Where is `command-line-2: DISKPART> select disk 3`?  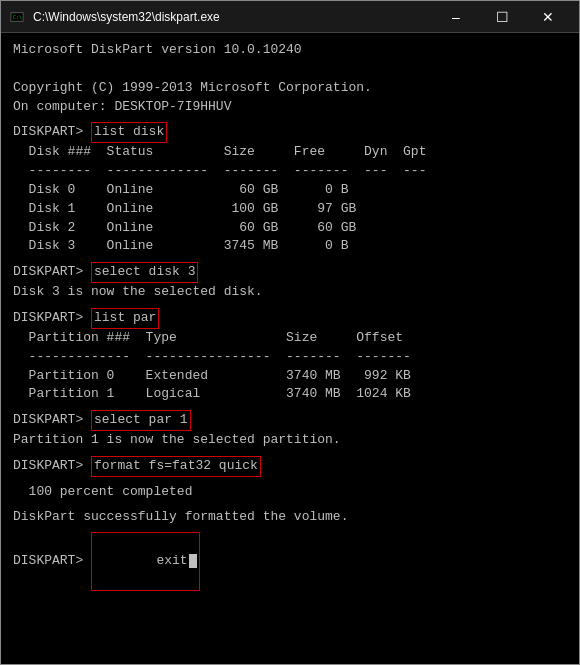
command-line-2: DISKPART> select disk 3 is located at coordinates (290, 272).